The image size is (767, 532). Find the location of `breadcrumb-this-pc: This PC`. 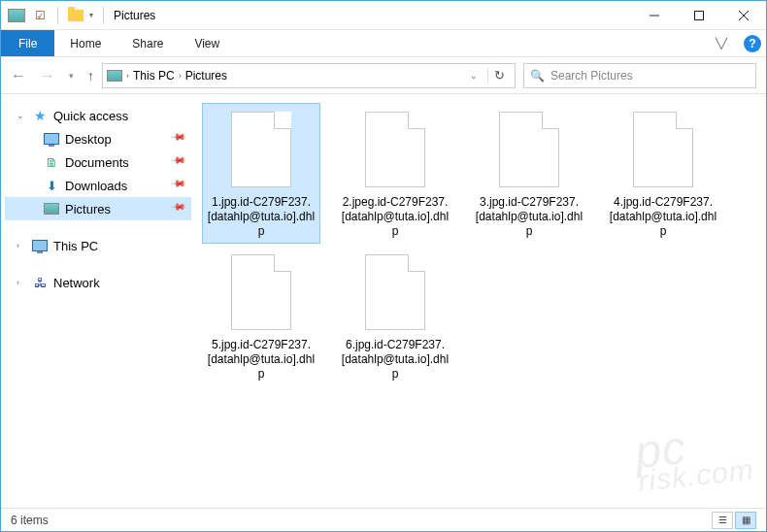

breadcrumb-this-pc: This PC is located at coordinates (153, 76).